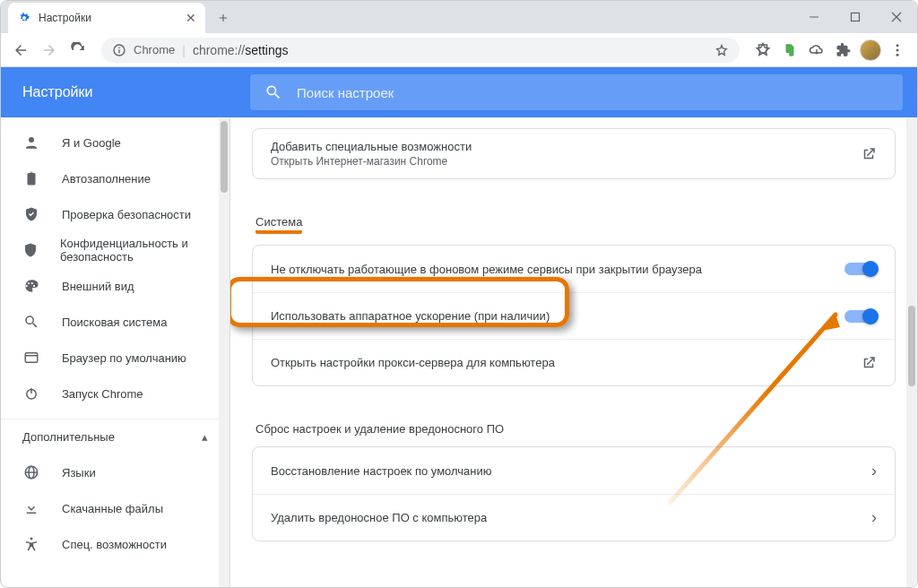 Image resolution: width=918 pixels, height=588 pixels. Describe the element at coordinates (115, 250) in the screenshot. I see `sidebar-item-privacy: Конфиденциальность и безопасность` at that location.